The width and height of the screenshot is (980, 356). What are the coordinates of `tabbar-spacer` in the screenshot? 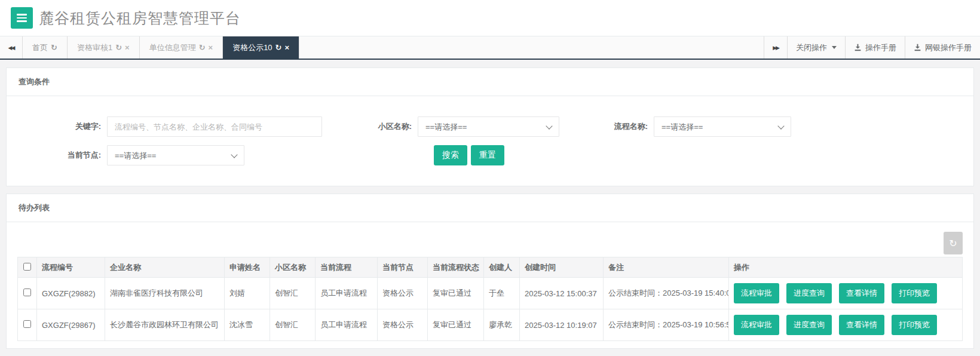 It's located at (532, 48).